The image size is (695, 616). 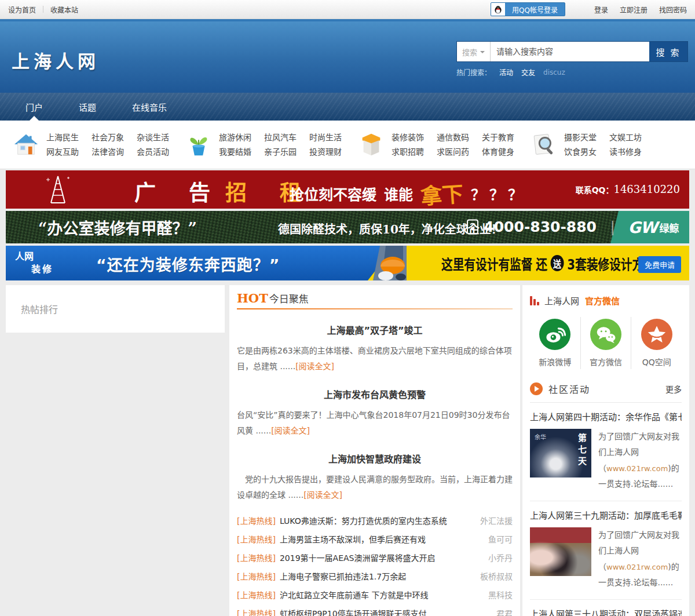 I want to click on site-logo: 上海人网, so click(x=56, y=60).